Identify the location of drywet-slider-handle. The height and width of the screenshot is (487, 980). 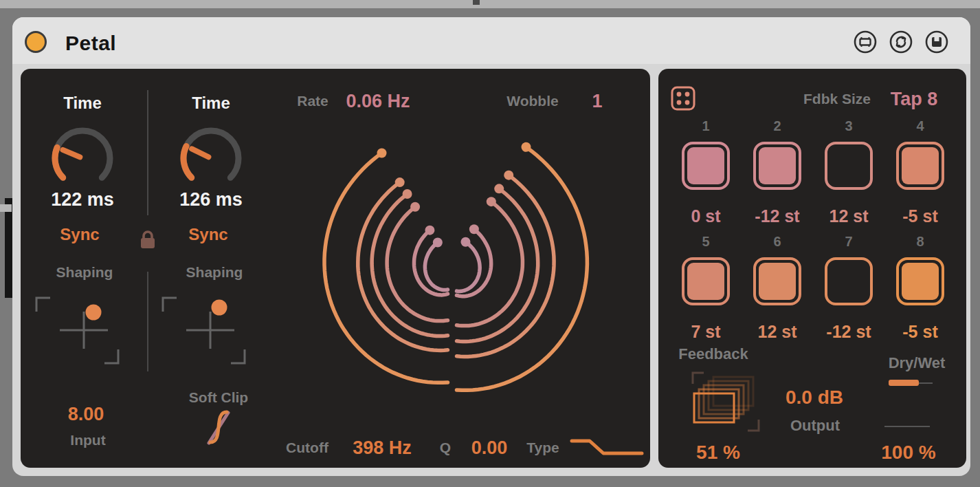
(904, 382).